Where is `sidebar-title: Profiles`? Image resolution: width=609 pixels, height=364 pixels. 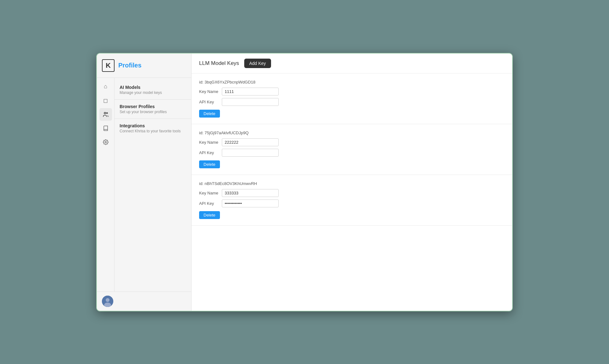
sidebar-title: Profiles is located at coordinates (130, 66).